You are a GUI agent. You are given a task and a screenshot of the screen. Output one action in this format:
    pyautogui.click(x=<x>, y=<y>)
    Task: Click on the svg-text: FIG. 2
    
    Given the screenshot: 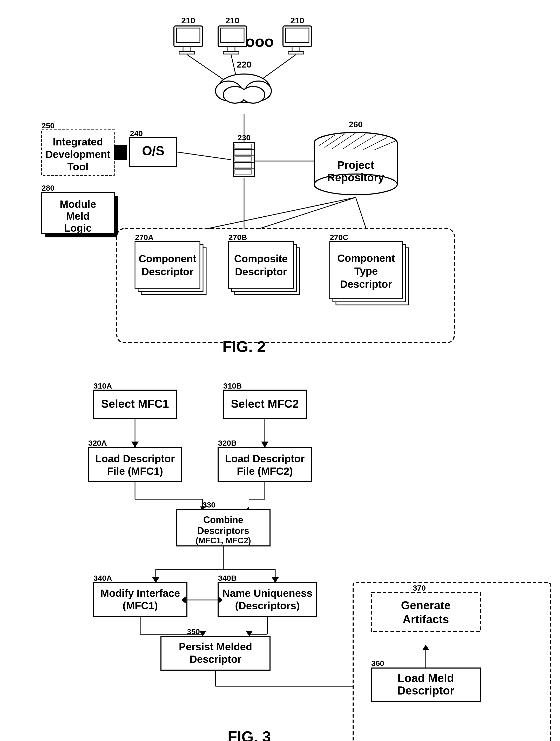 What is the action you would take?
    pyautogui.click(x=244, y=347)
    